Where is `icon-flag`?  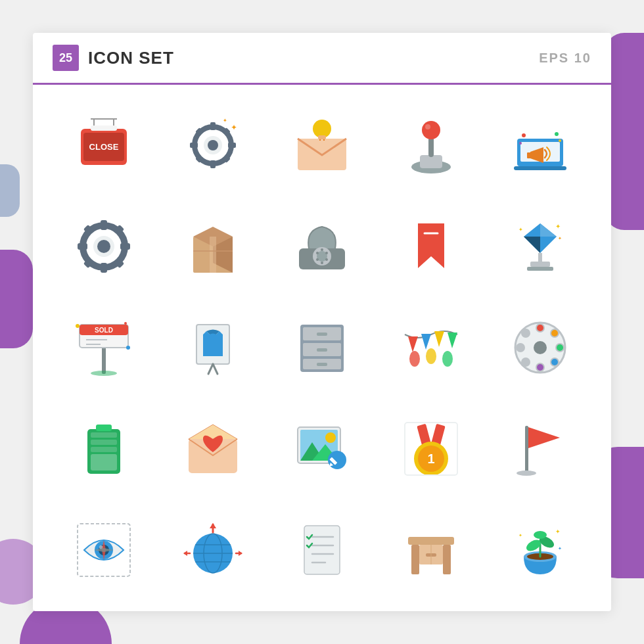 icon-flag is located at coordinates (540, 449).